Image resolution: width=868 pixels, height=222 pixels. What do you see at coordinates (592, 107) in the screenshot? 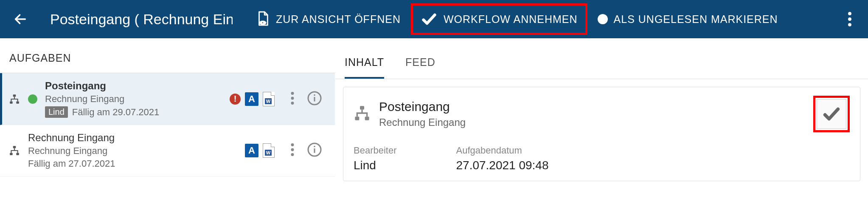
I see `detail-title: Posteingang` at bounding box center [592, 107].